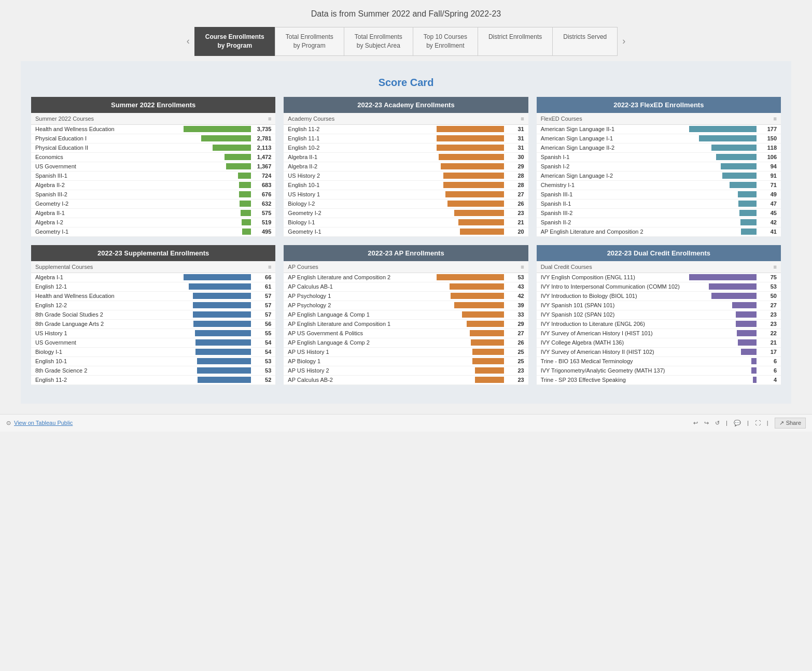 The height and width of the screenshot is (671, 812). Describe the element at coordinates (138, 222) in the screenshot. I see `row-label: Algebra I-2` at that location.